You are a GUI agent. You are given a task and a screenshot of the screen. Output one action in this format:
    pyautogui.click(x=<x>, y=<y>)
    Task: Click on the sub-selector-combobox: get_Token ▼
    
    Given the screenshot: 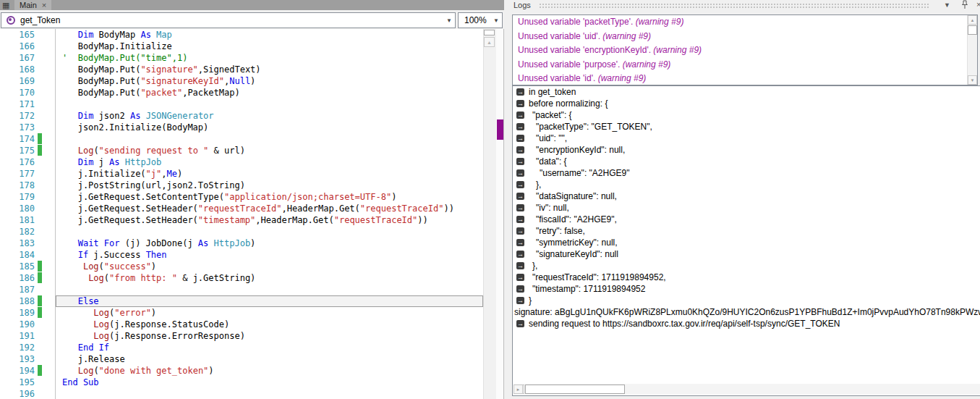 What is the action you would take?
    pyautogui.click(x=229, y=20)
    